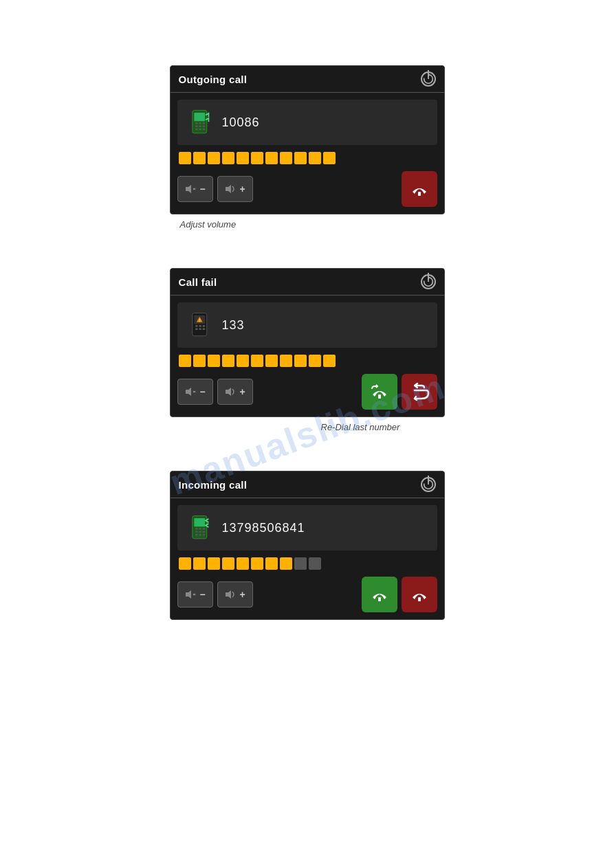 The height and width of the screenshot is (868, 614). What do you see at coordinates (264, 528) in the screenshot?
I see `incoming-number: 13798506841` at bounding box center [264, 528].